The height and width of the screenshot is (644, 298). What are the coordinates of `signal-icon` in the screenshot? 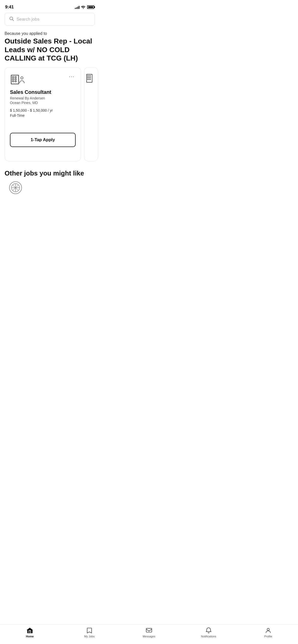 It's located at (77, 7).